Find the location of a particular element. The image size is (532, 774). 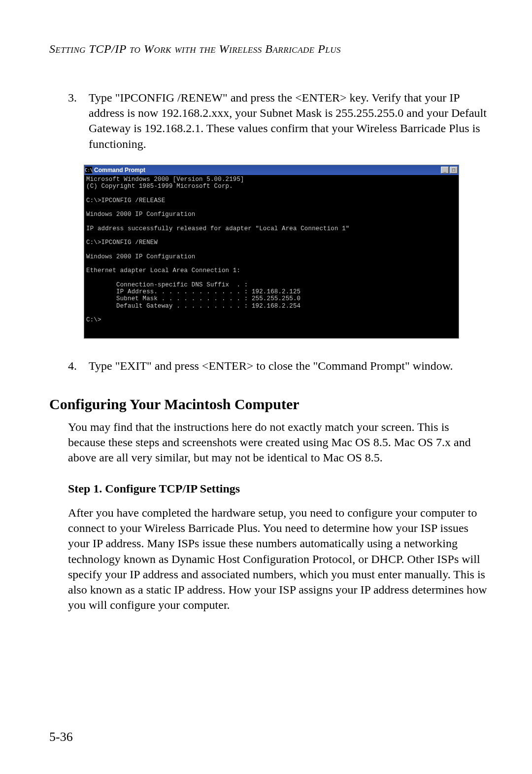

command-prompt-title: Command Prompt is located at coordinates (120, 170).